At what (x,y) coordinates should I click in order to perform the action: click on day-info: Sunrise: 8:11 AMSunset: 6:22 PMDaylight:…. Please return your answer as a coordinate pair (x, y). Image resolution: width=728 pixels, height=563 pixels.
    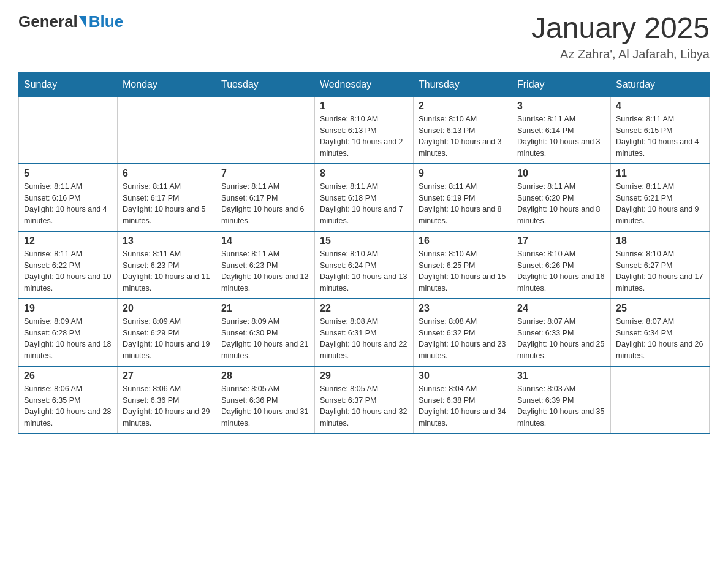
    Looking at the image, I should click on (68, 271).